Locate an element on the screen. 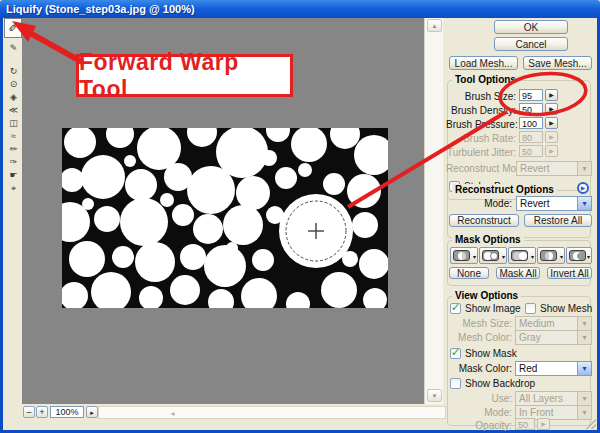  brush-pressure-field: 100 is located at coordinates (531, 123).